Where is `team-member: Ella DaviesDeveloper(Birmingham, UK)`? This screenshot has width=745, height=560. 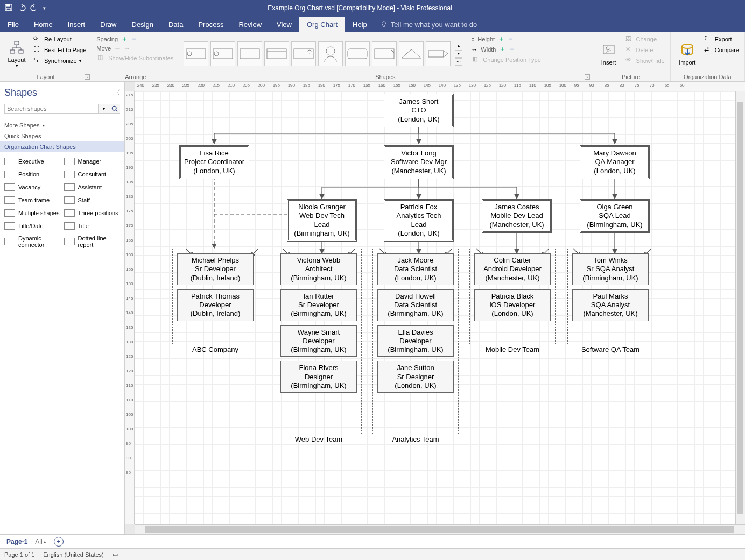
team-member: Ella DaviesDeveloper(Birmingham, UK) is located at coordinates (416, 341).